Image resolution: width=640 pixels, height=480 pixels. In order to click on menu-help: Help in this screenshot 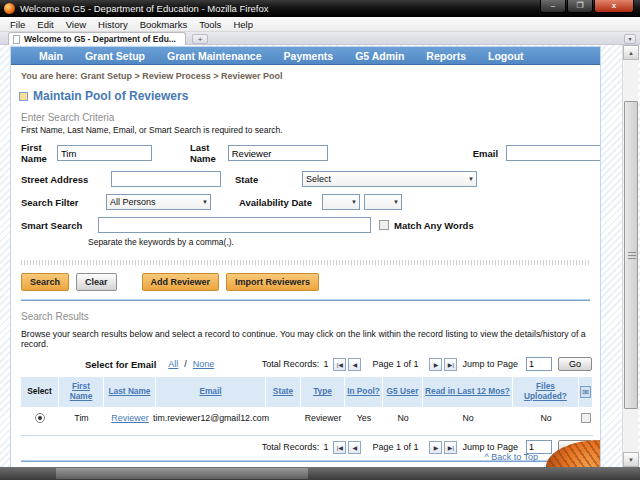, I will do `click(243, 24)`.